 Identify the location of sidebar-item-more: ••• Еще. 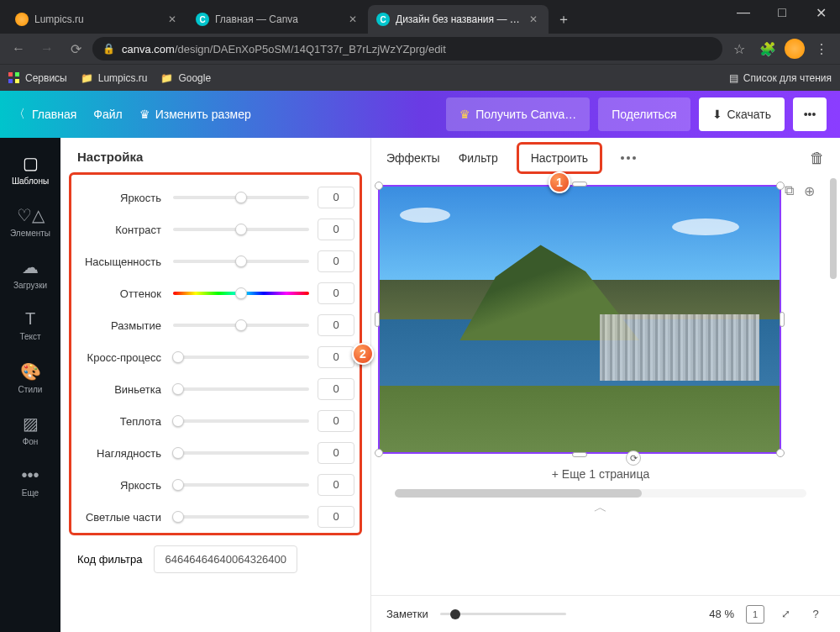
(30, 482).